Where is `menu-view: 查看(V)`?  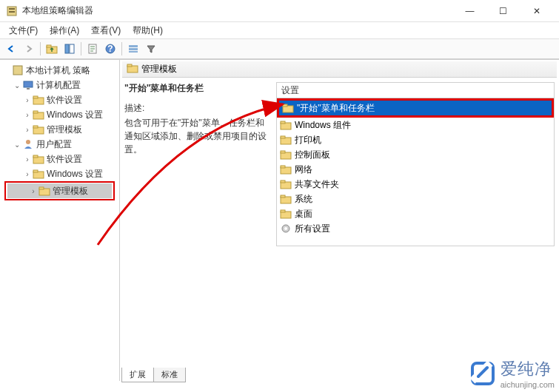 menu-view: 查看(V) is located at coordinates (106, 31).